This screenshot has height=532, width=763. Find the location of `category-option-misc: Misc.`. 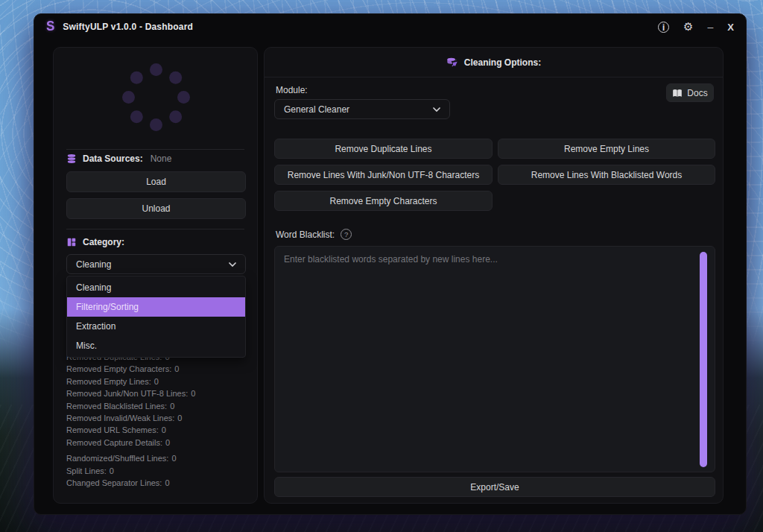

category-option-misc: Misc. is located at coordinates (156, 346).